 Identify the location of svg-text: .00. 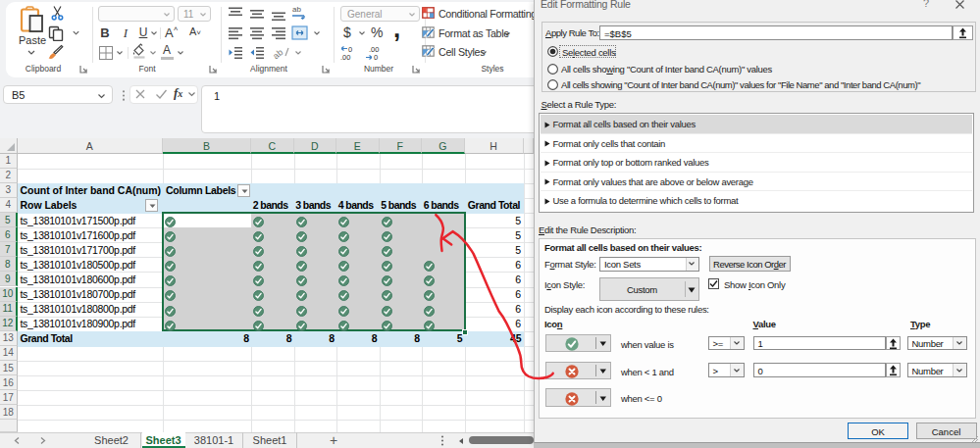
(345, 57).